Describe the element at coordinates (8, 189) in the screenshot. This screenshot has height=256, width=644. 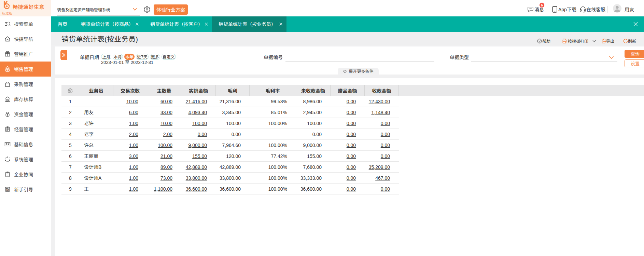
I see `svg-text: 新` at that location.